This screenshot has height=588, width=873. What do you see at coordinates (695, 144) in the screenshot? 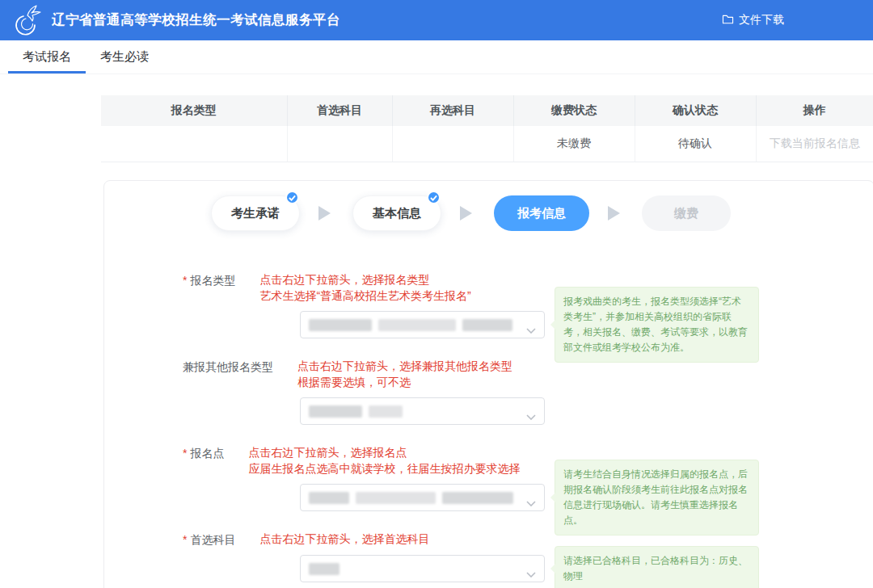
I see `cell-confirm-status: 待确认` at bounding box center [695, 144].